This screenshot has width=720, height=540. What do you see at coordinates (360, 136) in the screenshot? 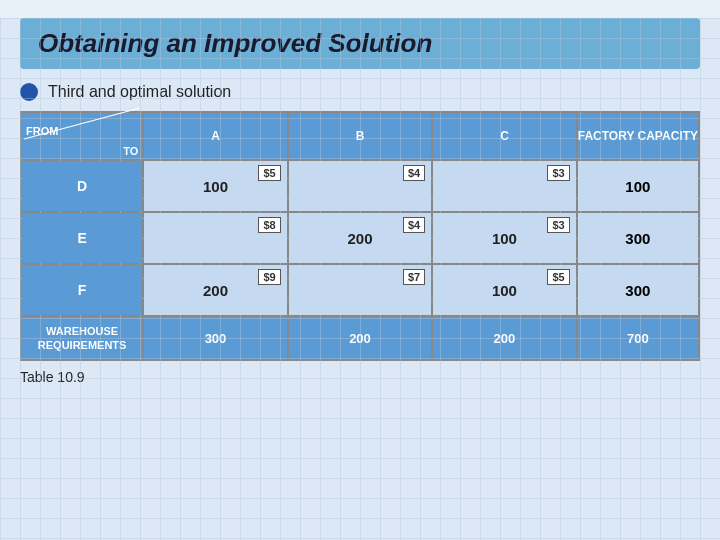
I see `table-header-row: FROM TO A B C FACTORY CAPACITY` at bounding box center [360, 136].